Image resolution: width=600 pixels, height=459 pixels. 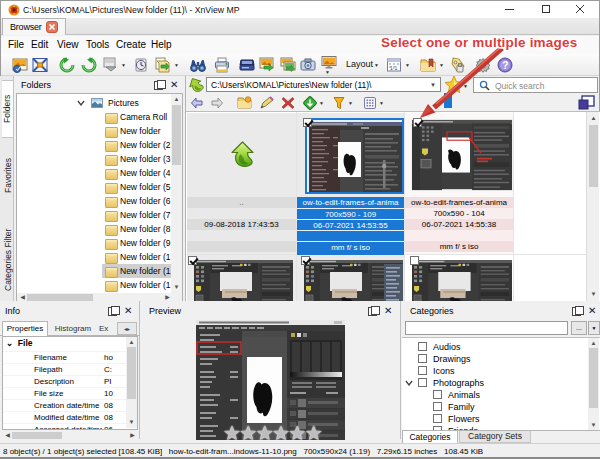 What do you see at coordinates (479, 42) in the screenshot?
I see `svg-text: Select one or multiple images` at bounding box center [479, 42].